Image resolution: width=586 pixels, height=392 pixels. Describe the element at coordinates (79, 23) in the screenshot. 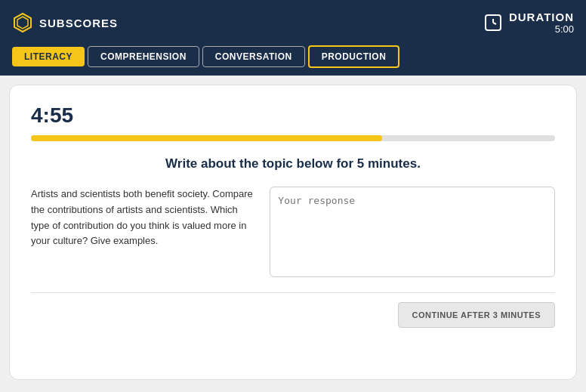

I see `subscores-title: SUBSCORES` at that location.